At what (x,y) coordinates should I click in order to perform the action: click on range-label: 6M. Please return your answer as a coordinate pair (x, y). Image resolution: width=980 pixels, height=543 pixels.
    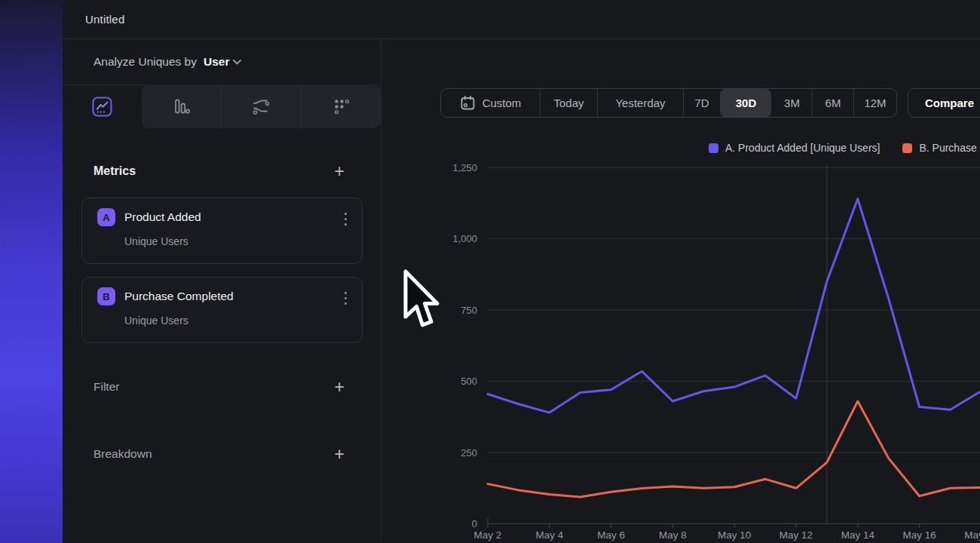
    Looking at the image, I should click on (834, 103).